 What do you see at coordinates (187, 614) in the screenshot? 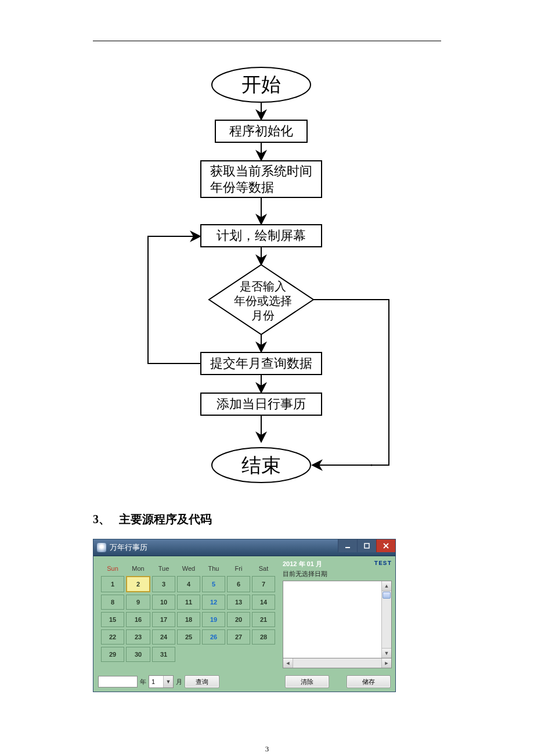
I see `calendar-area: SunMonTueWedThuFriSat 123456789101112131…` at bounding box center [187, 614].